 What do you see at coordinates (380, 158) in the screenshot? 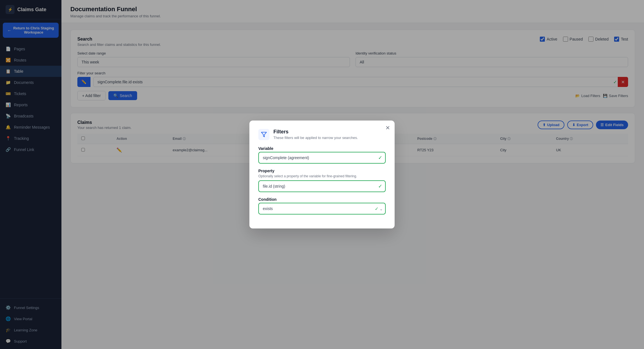
I see `variable-check-icon: ✓` at bounding box center [380, 158].